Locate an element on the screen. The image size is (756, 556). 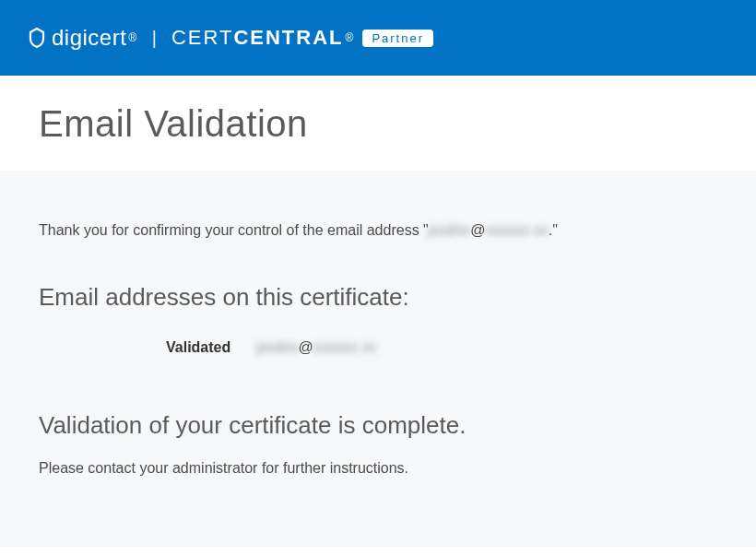
confirmation-prefix: Thank you for confirming your control of… is located at coordinates (234, 231).